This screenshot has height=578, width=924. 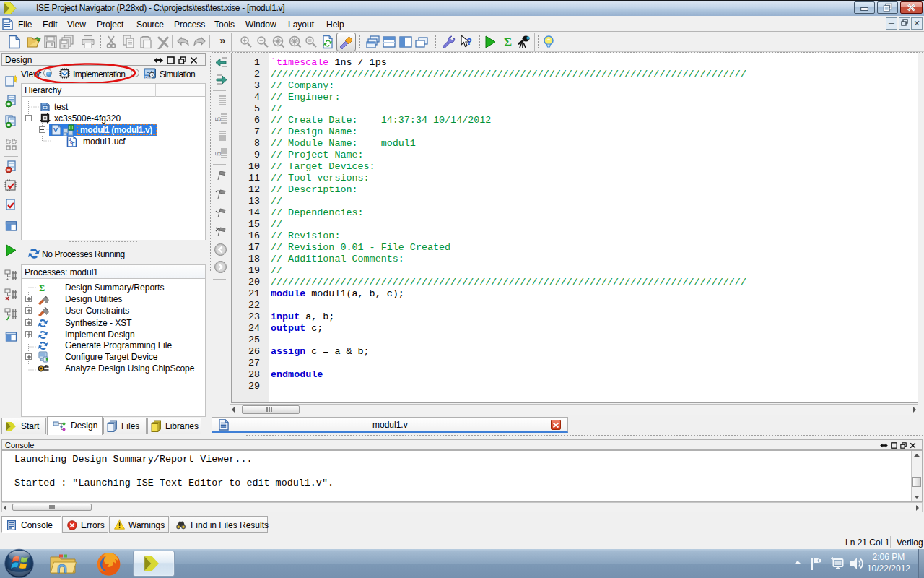 I want to click on svg-text: F, so click(x=74, y=144).